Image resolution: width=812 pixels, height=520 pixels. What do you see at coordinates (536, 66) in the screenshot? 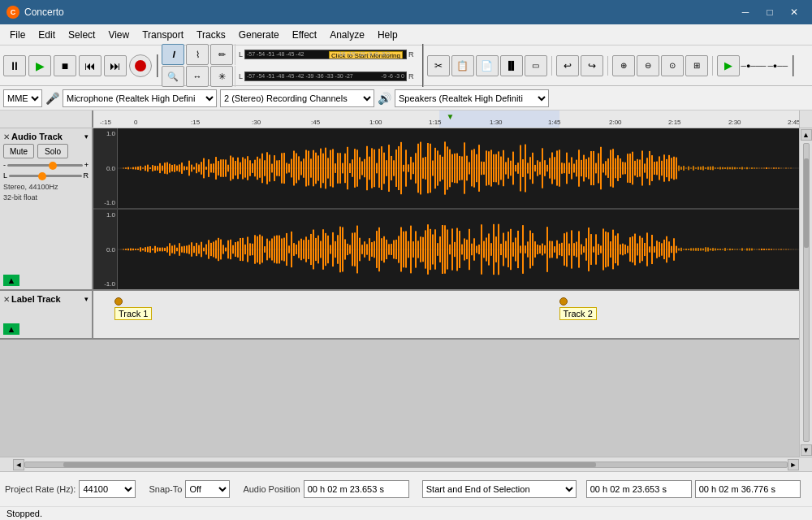
I see `silence-button: ▭` at bounding box center [536, 66].